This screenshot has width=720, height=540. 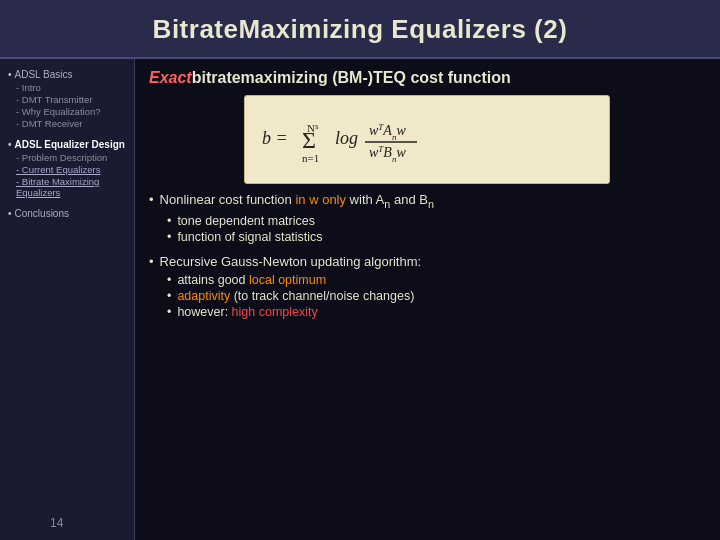 I want to click on sidebar-sub-current-eq: - Current Equalizers, so click(x=67, y=170).